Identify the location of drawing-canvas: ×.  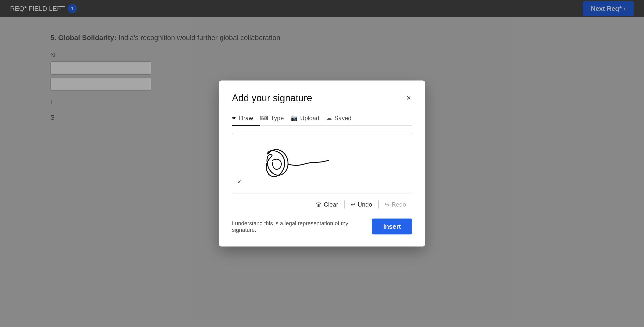
(322, 163).